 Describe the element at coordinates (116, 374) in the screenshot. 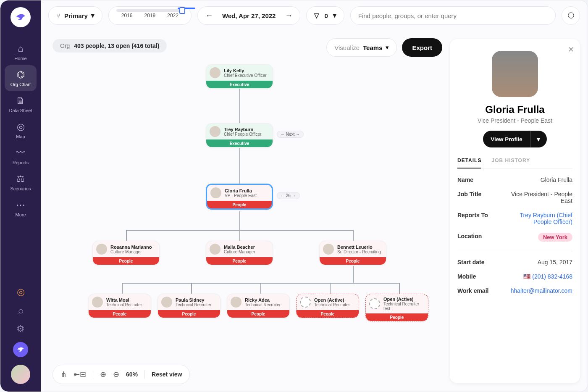

I see `zoom-out-icon: ⊖` at that location.